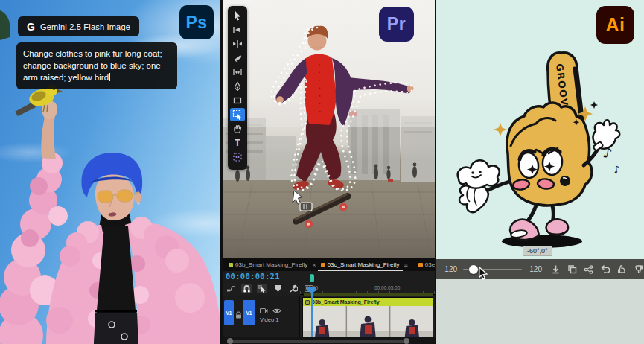 The image size is (644, 344). I want to click on workspace-background, so click(541, 311).